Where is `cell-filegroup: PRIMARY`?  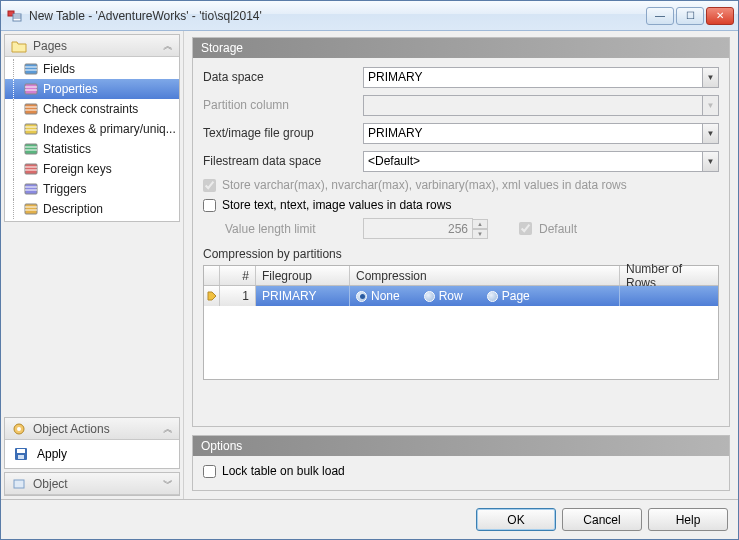 cell-filegroup: PRIMARY is located at coordinates (303, 296).